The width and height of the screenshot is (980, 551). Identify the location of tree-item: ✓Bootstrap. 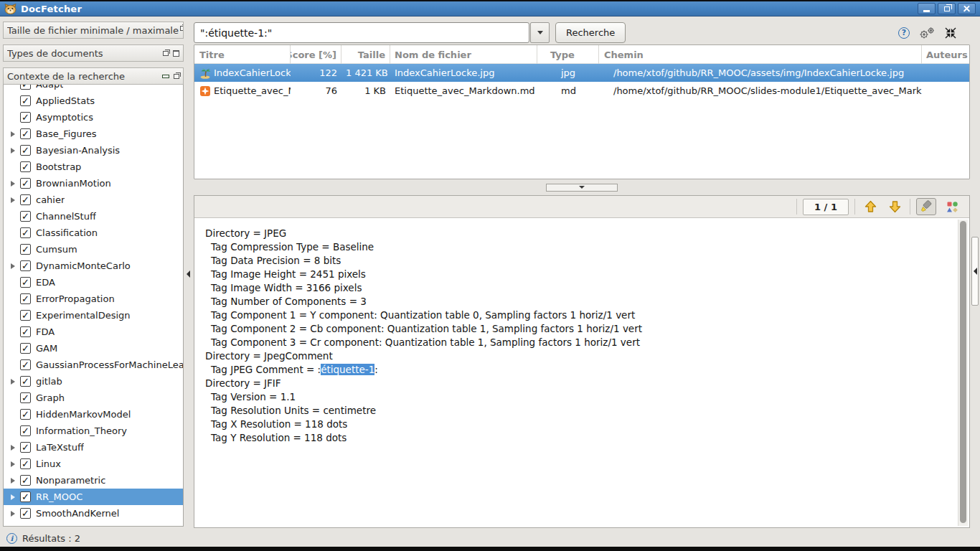
(93, 166).